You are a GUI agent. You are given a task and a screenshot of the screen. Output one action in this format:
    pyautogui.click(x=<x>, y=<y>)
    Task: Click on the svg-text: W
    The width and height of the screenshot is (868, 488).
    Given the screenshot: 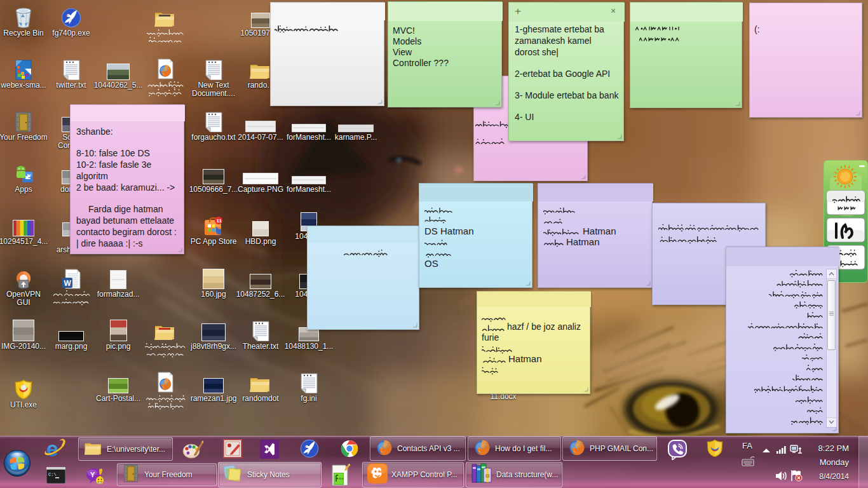 What is the action you would take?
    pyautogui.click(x=68, y=283)
    